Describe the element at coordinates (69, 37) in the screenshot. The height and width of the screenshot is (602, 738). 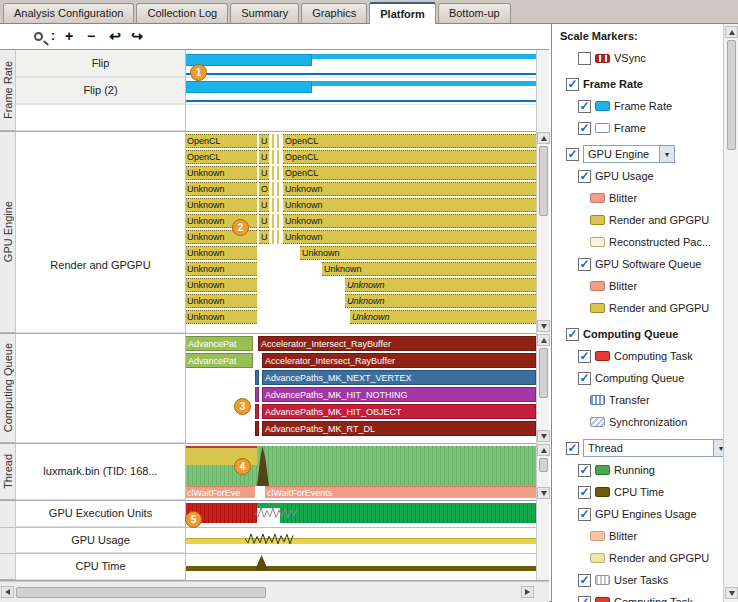
I see `zoom-in-button: +` at that location.